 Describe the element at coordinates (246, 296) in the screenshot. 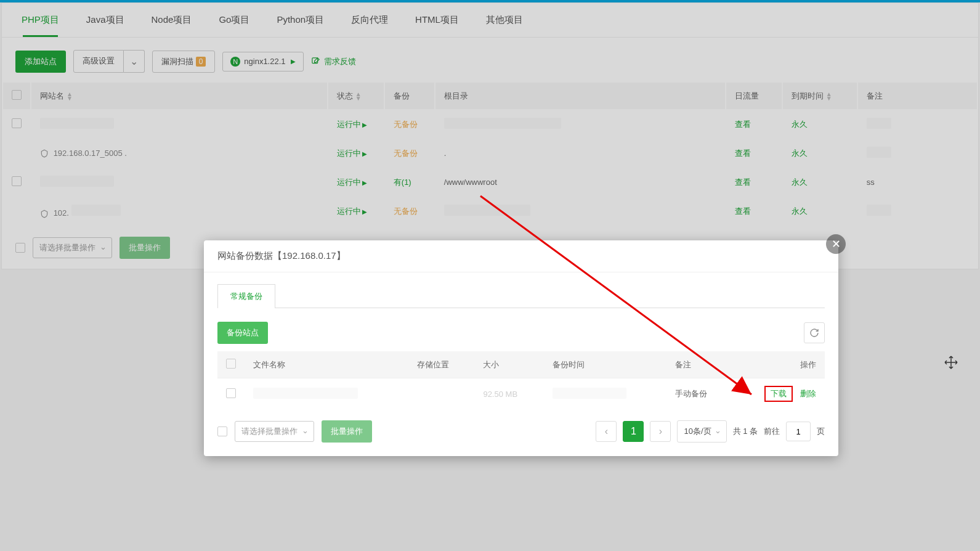

I see `modal-tab-normal: 常规备份` at that location.